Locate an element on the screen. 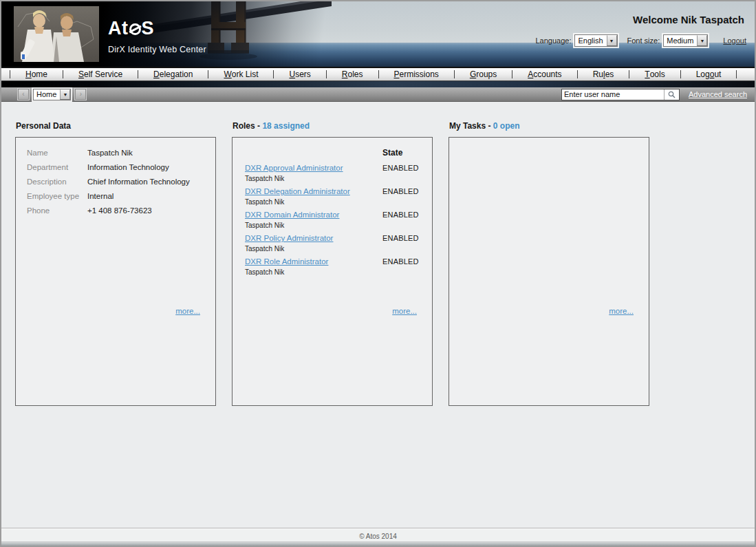 The image size is (756, 547). product-subtitle: DirX Identity Web Center is located at coordinates (157, 50).